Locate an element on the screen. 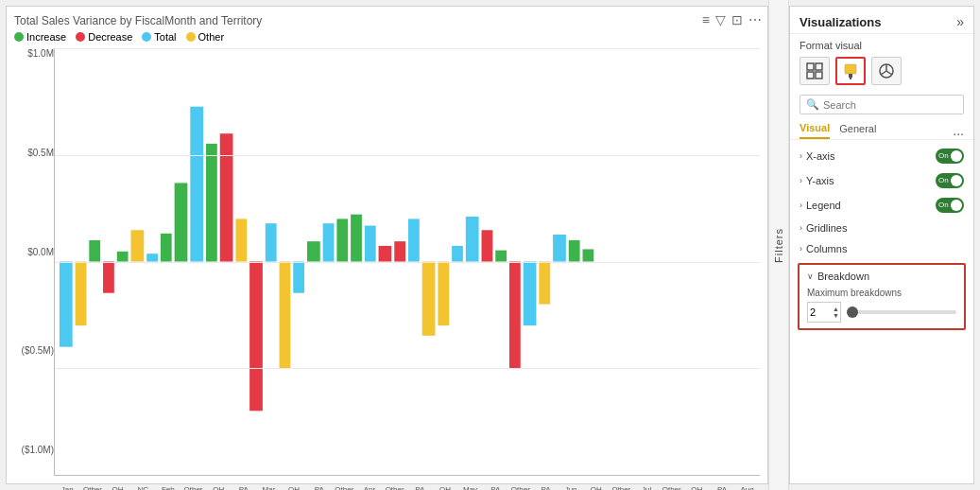 The width and height of the screenshot is (980, 490). tab-visual: Visual is located at coordinates (815, 131).